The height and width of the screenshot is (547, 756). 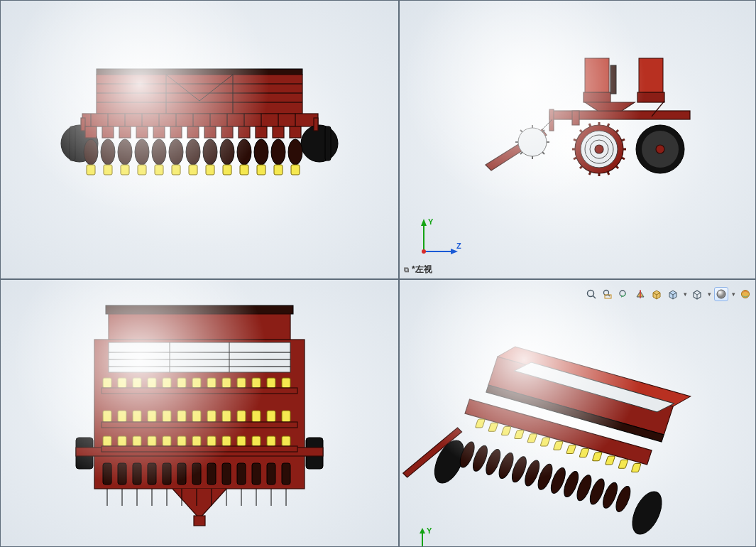 I want to click on apply-scene-button, so click(x=745, y=294).